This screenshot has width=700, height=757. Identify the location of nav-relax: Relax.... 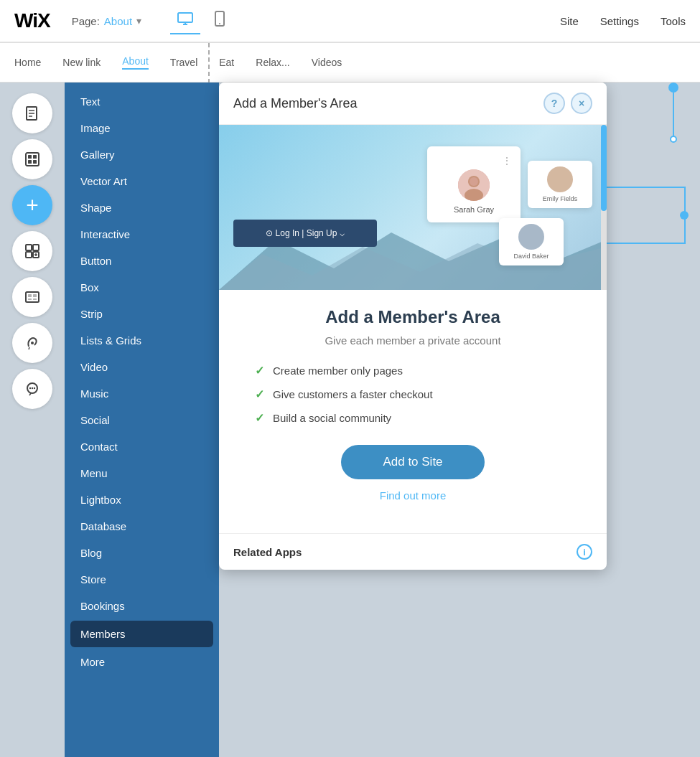
(273, 62).